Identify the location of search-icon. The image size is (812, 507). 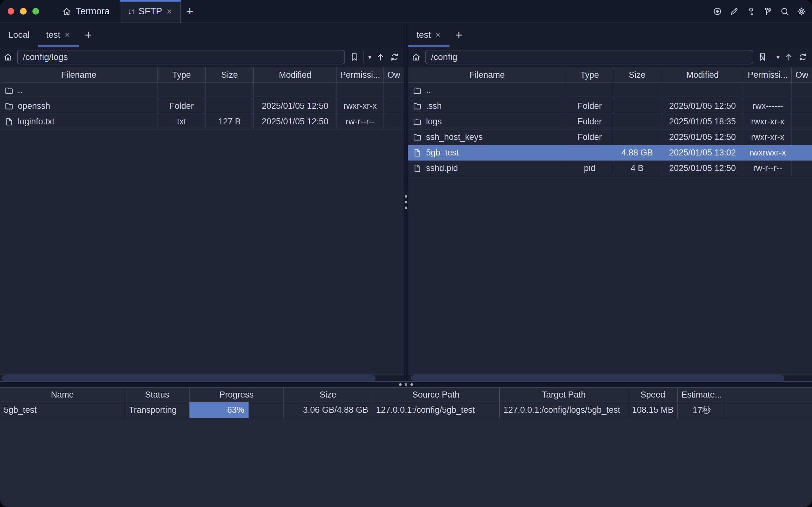
(785, 11).